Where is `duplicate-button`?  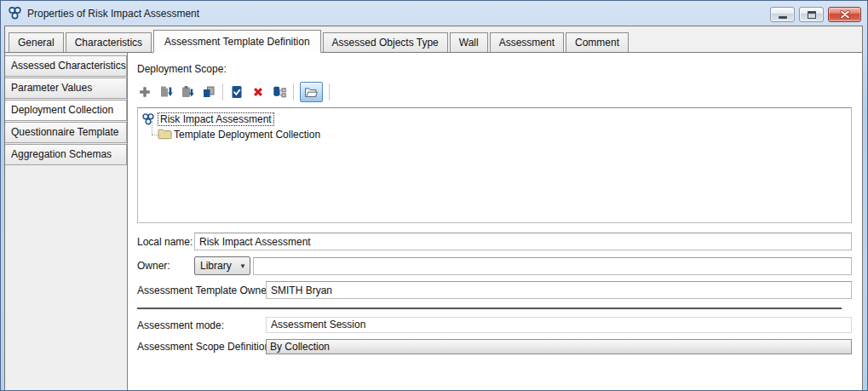
duplicate-button is located at coordinates (209, 92).